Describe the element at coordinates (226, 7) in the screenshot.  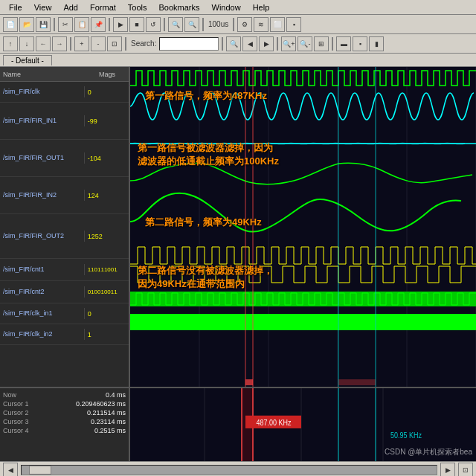
I see `menu-window: Window` at that location.